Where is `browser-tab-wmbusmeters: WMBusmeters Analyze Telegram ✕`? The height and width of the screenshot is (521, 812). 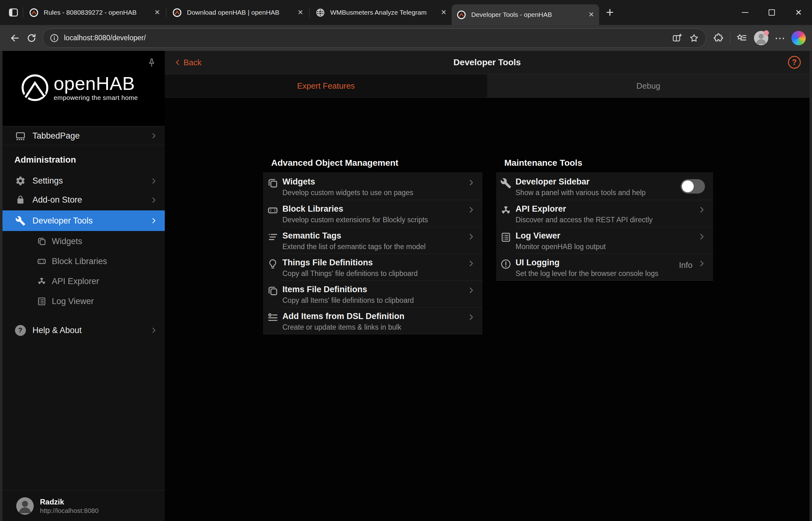
browser-tab-wmbusmeters: WMBusmeters Analyze Telegram ✕ is located at coordinates (381, 13).